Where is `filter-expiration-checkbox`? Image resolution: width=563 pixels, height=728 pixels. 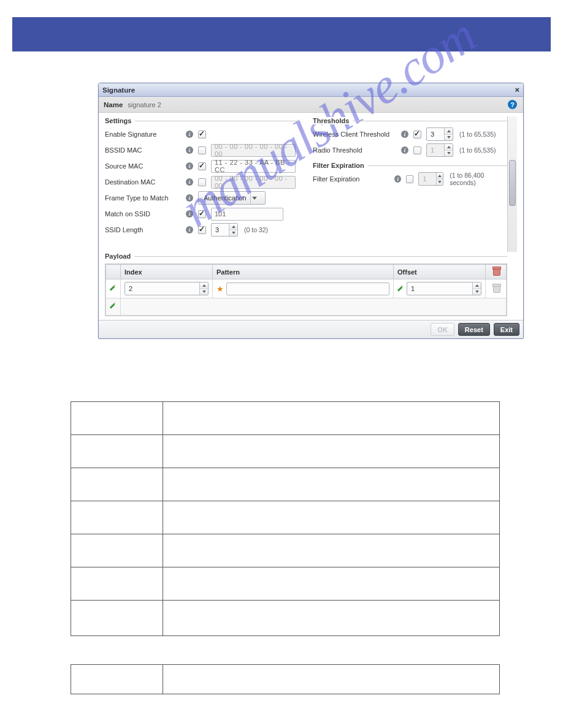 filter-expiration-checkbox is located at coordinates (410, 179).